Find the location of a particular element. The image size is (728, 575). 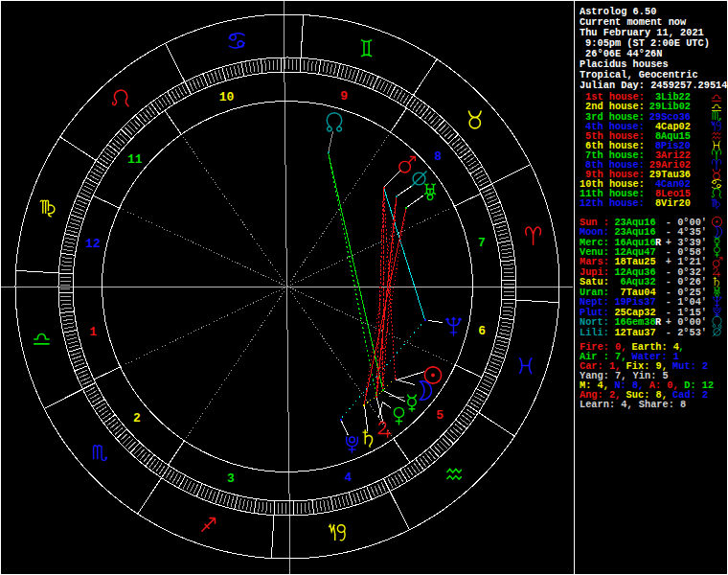

svg-text: 8 is located at coordinates (438, 157).